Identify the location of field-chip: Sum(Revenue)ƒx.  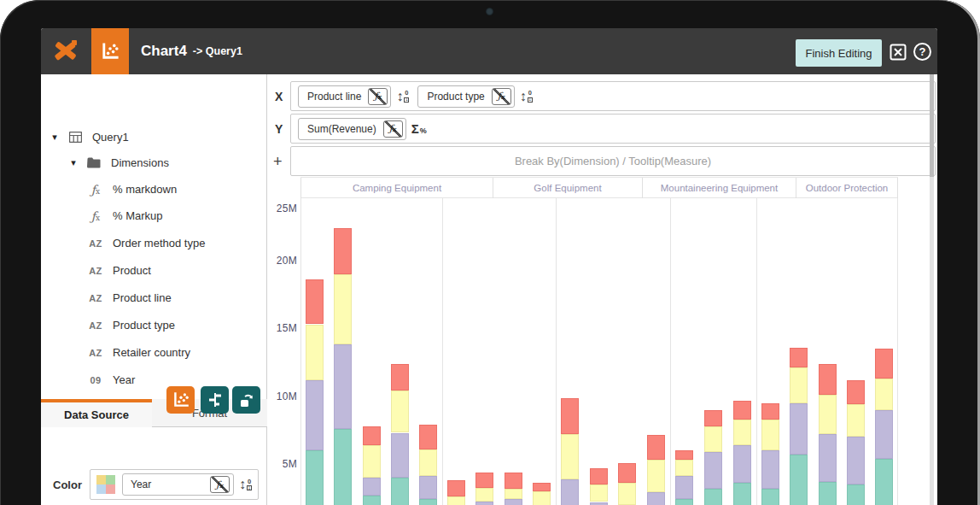
(352, 129).